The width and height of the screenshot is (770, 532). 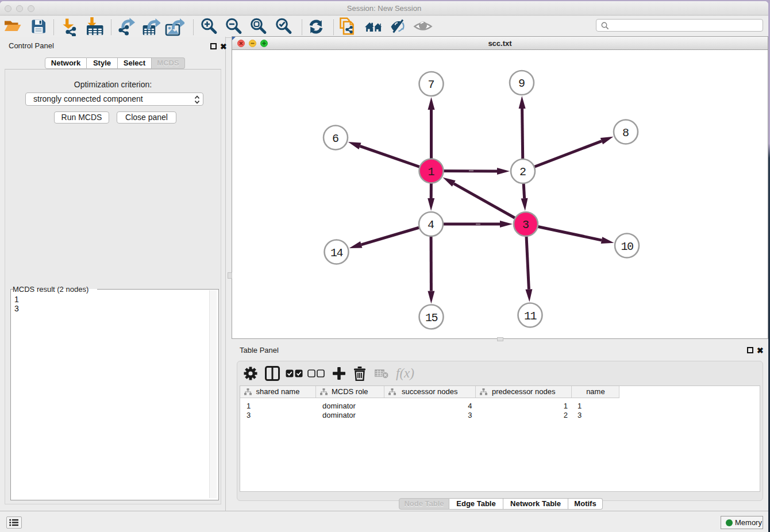 What do you see at coordinates (337, 253) in the screenshot?
I see `svg-text: 14` at bounding box center [337, 253].